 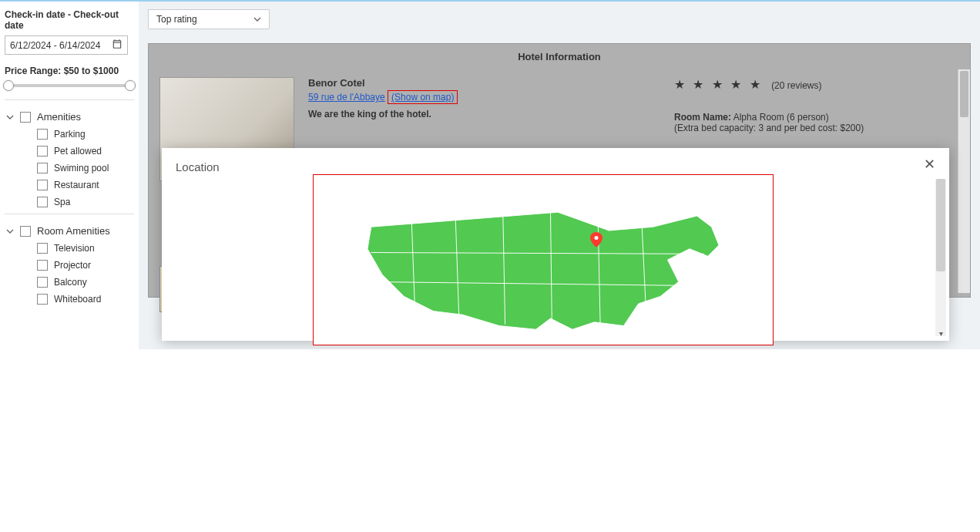 What do you see at coordinates (69, 176) in the screenshot?
I see `filters-sidebar: Check-in date - Check-out date 6/12/2024…` at bounding box center [69, 176].